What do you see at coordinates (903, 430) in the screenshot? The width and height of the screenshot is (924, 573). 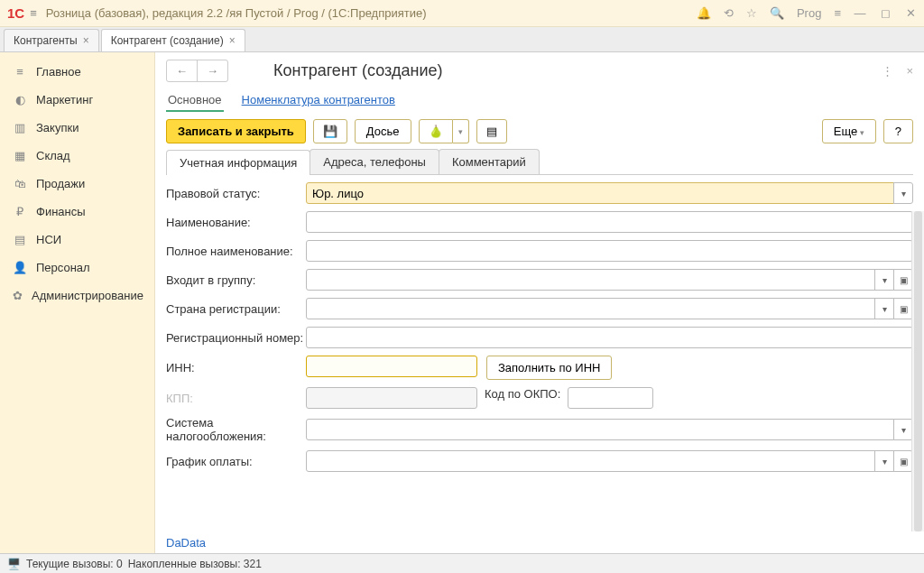 I see `tax-system-dropdown-button: ▾` at bounding box center [903, 430].